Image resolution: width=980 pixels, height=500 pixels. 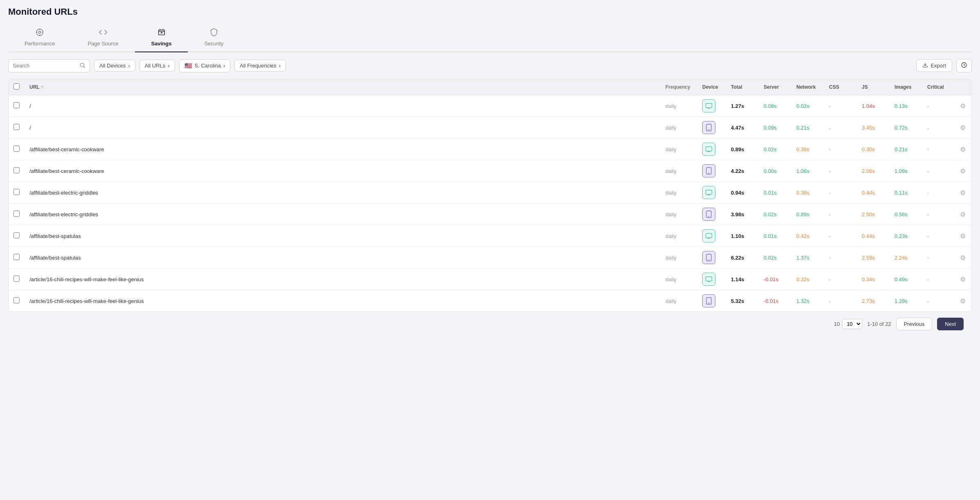 What do you see at coordinates (775, 128) in the screenshot?
I see `row-server: 0.09s` at bounding box center [775, 128].